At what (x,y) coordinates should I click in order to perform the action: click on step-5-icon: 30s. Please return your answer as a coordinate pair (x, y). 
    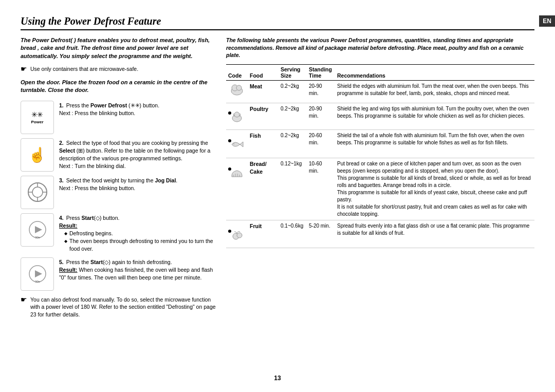
    Looking at the image, I should click on (37, 274).